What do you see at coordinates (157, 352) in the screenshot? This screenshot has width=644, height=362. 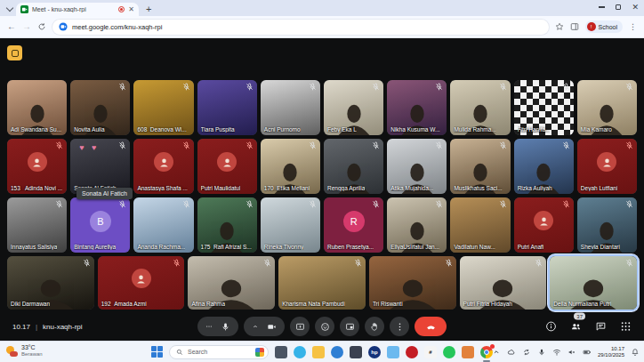 I see `start-button` at bounding box center [157, 352].